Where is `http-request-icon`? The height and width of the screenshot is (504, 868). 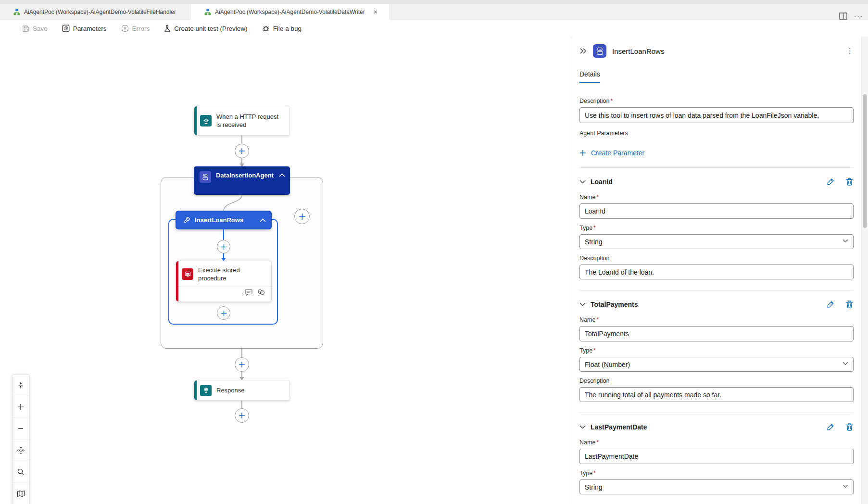 http-request-icon is located at coordinates (206, 121).